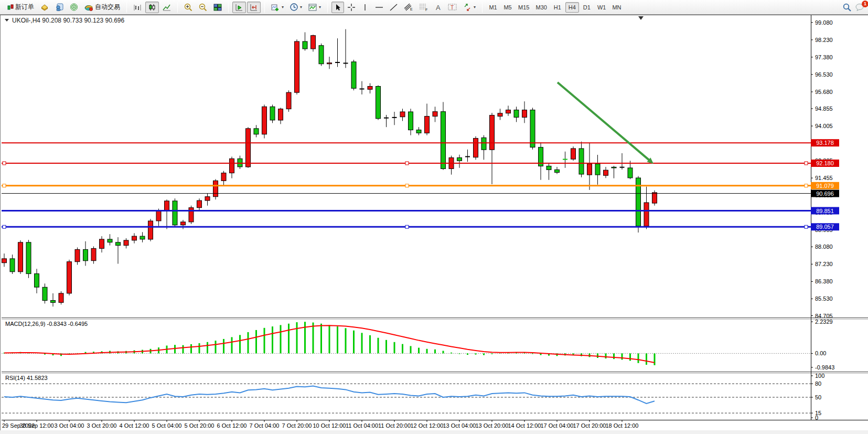 The width and height of the screenshot is (868, 434). Describe the element at coordinates (329, 426) in the screenshot. I see `time-tick-label: 10 Oct 12:00` at that location.